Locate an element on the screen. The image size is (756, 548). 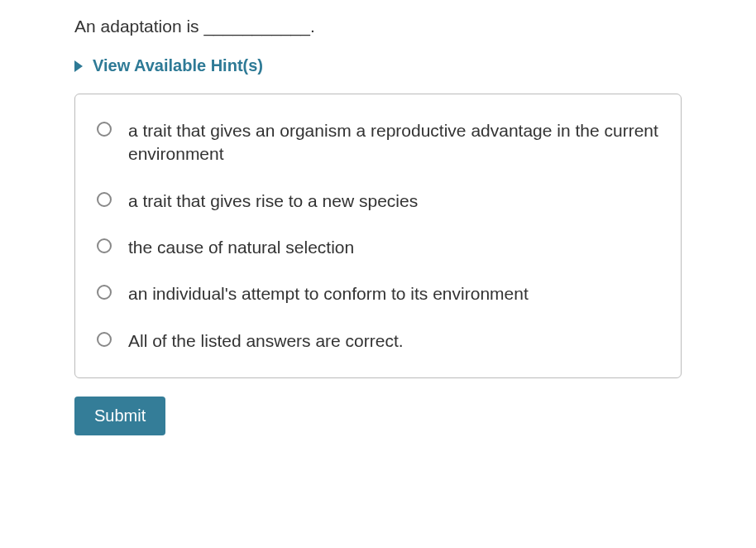
option-row: All of the listed answers are correct. is located at coordinates (378, 341).